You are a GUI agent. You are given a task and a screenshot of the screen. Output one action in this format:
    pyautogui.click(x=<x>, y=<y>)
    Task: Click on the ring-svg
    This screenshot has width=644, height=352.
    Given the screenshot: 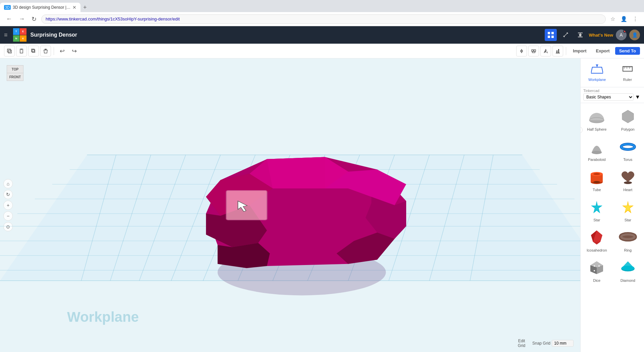 What is the action you would take?
    pyautogui.click(x=628, y=237)
    